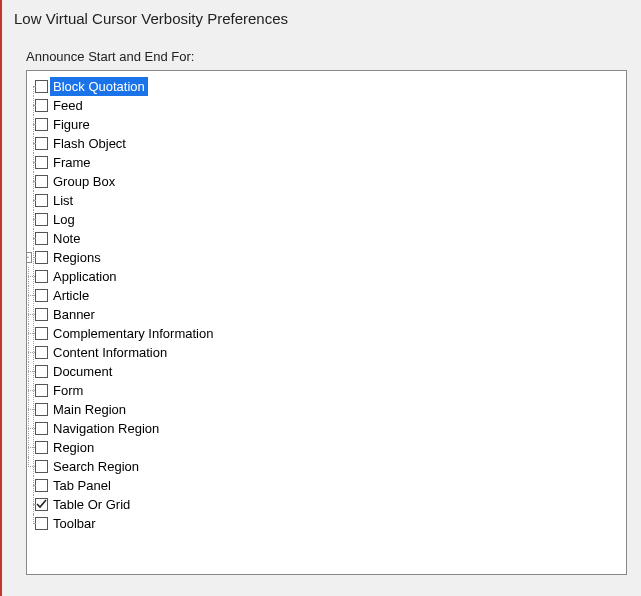  Describe the element at coordinates (96, 466) in the screenshot. I see `tree-label-search-region: Search Region` at that location.